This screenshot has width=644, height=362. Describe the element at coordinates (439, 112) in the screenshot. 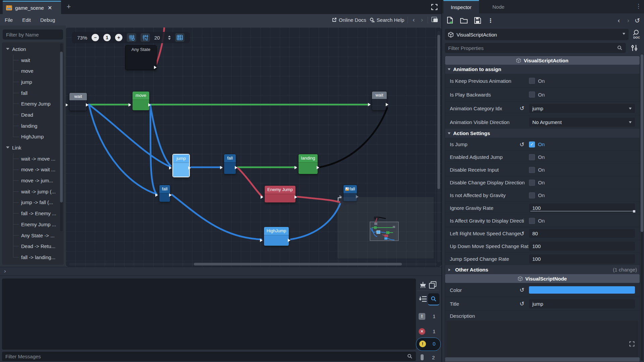

I see `graph-vscrollbar-thumb` at that location.